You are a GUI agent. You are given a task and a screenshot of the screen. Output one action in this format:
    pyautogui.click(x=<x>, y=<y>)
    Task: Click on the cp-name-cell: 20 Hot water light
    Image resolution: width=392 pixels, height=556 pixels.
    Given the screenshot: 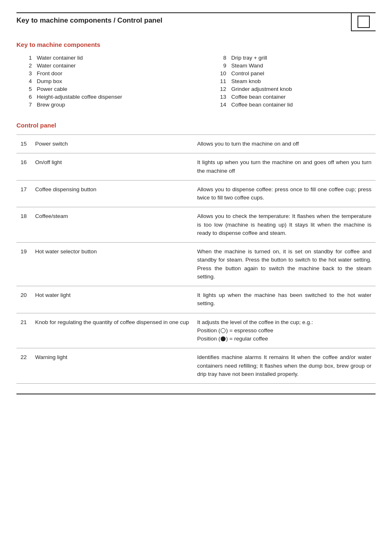 What is the action you would take?
    pyautogui.click(x=105, y=300)
    